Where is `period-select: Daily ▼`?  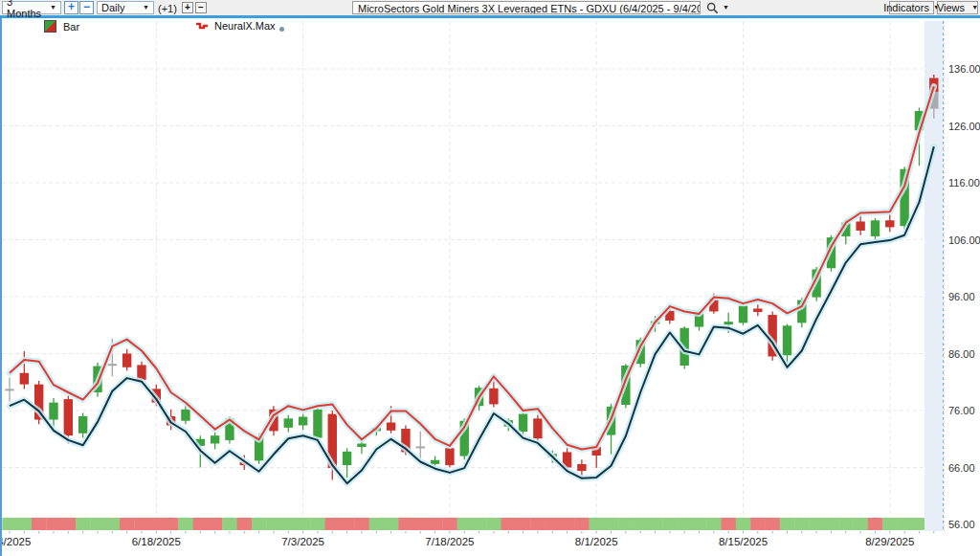
period-select: Daily ▼ is located at coordinates (125, 8).